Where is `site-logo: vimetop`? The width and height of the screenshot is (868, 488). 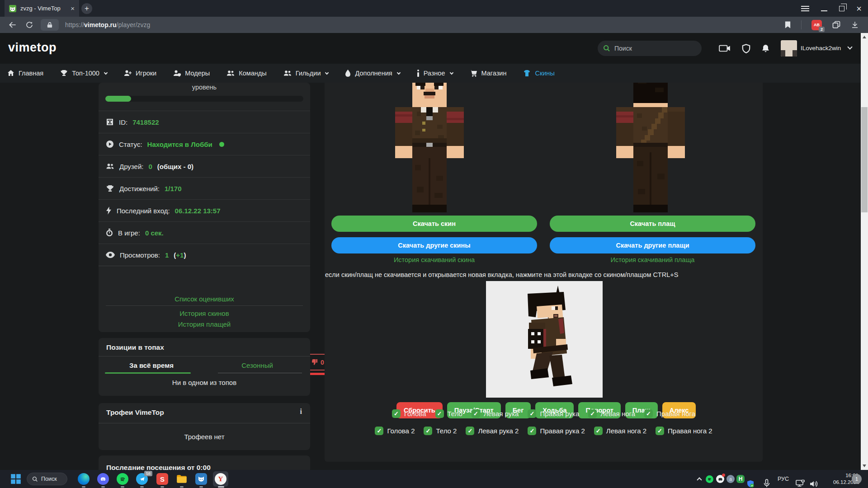 site-logo: vimetop is located at coordinates (33, 48).